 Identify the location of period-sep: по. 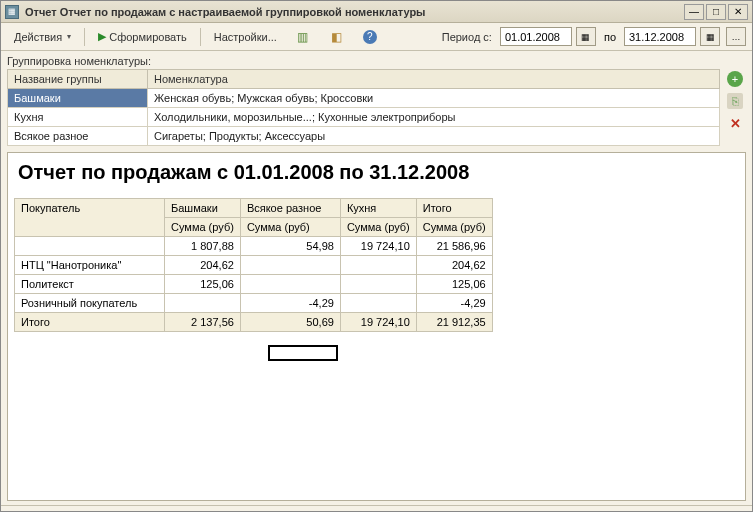
(610, 37).